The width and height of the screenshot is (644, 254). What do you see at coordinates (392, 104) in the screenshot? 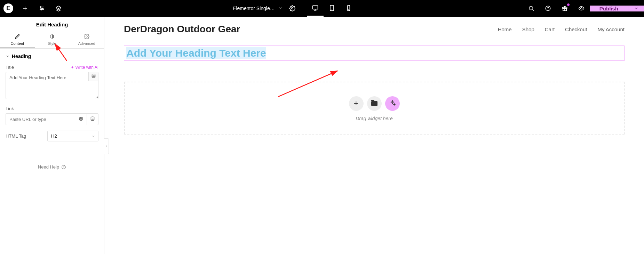
I see `sparkle-icon` at bounding box center [392, 104].